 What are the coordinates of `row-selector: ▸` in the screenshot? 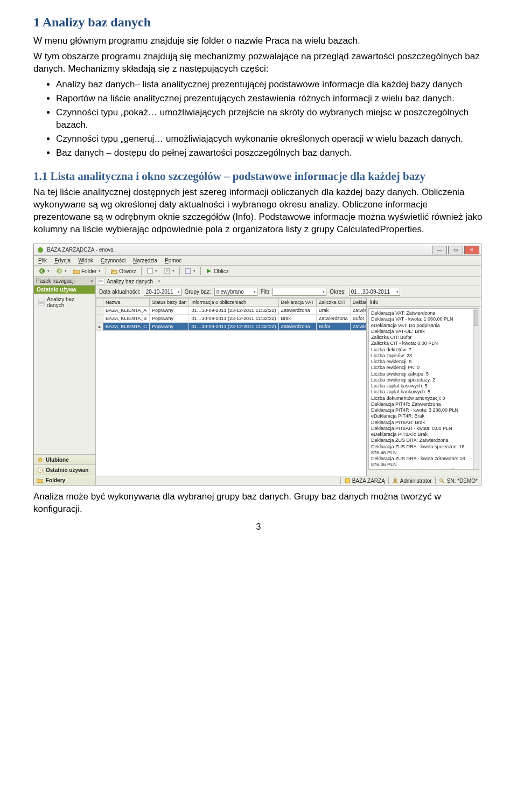 It's located at (100, 327).